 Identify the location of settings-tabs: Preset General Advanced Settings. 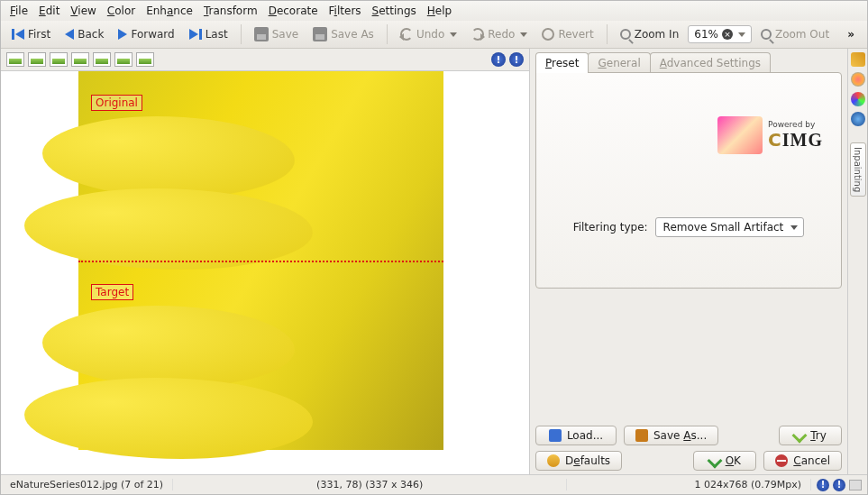
(689, 63).